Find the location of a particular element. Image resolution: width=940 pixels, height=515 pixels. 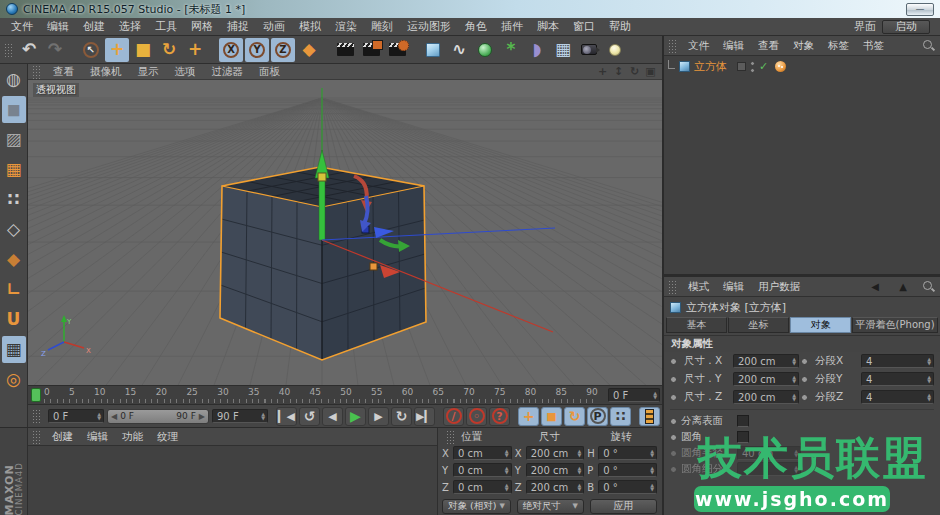

menu-功能: 功能 is located at coordinates (132, 437).